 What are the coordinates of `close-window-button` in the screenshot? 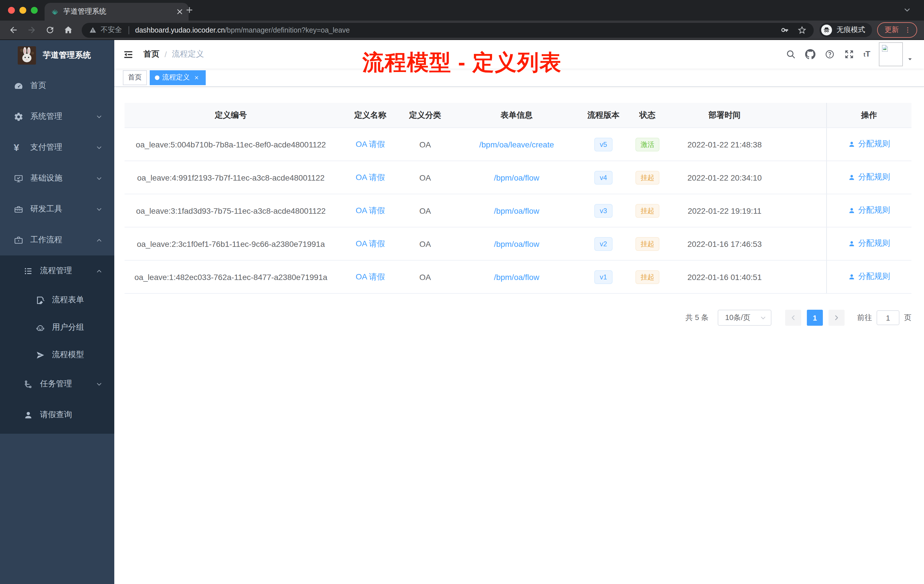 It's located at (12, 10).